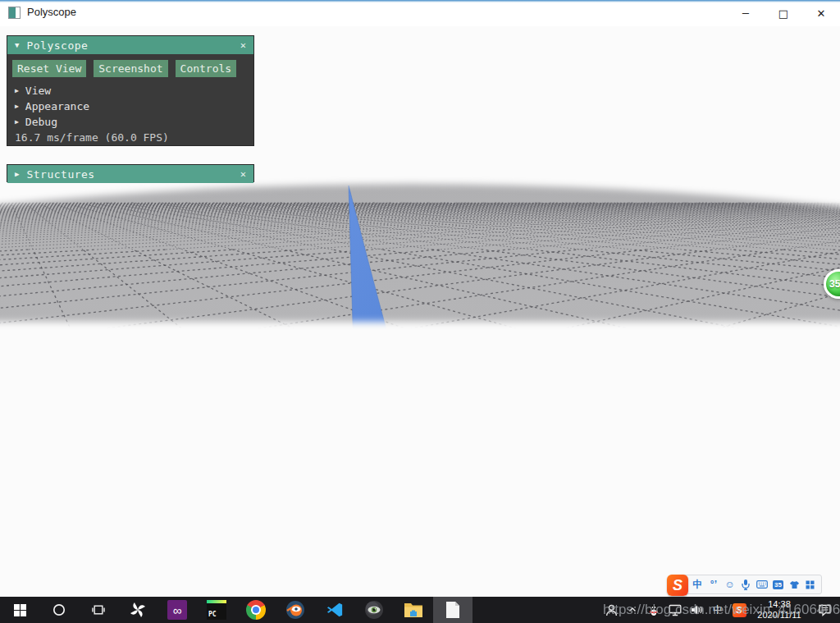 The width and height of the screenshot is (840, 623). Describe the element at coordinates (130, 90) in the screenshot. I see `tree-item-view: ▶ View` at that location.